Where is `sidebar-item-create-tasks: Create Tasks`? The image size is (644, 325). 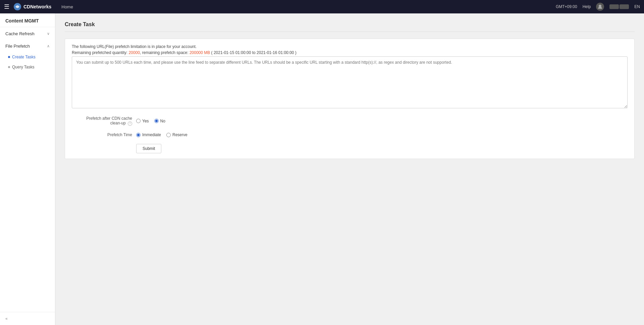
sidebar-item-create-tasks: Create Tasks is located at coordinates (28, 57).